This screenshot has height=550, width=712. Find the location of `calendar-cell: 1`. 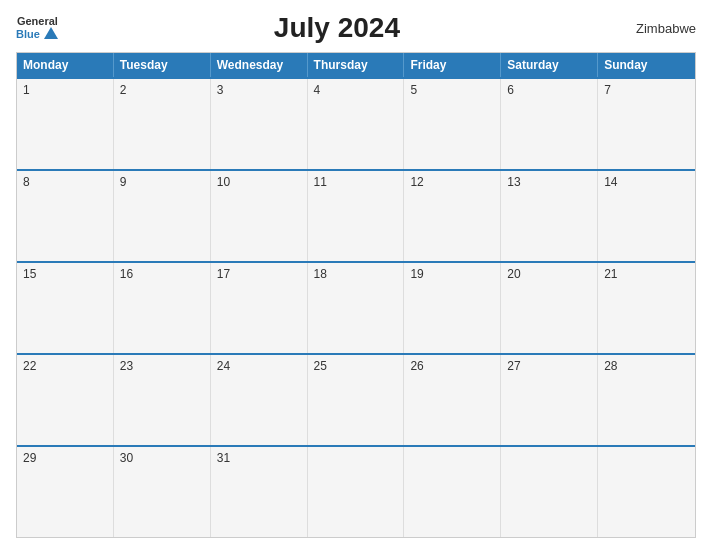

calendar-cell: 1 is located at coordinates (66, 124).